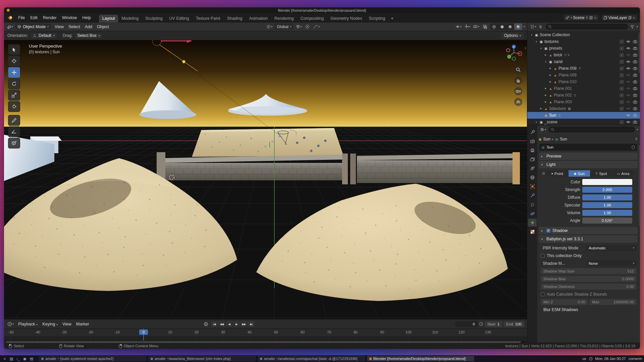 This screenshot has width=644, height=362. Describe the element at coordinates (532, 177) in the screenshot. I see `tab-world` at that location.